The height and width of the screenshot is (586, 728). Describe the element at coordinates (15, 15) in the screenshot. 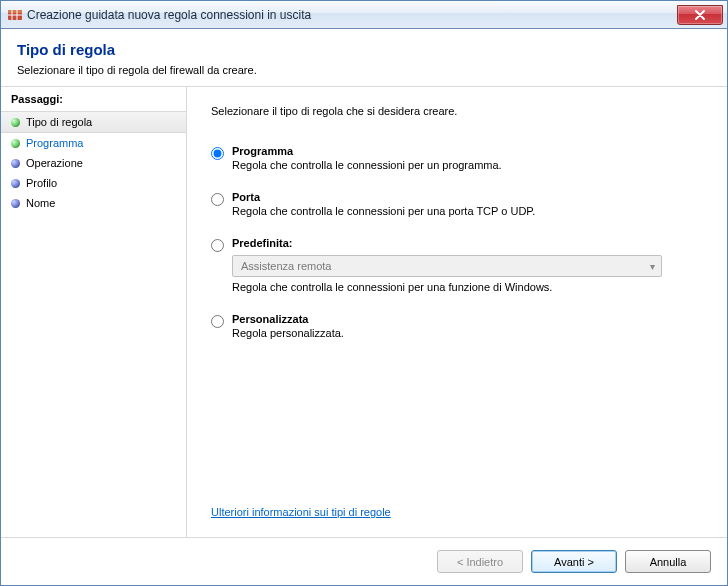

I see `firewall-icon` at that location.